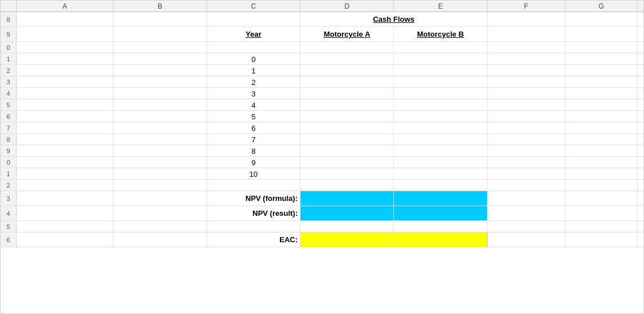 The image size is (644, 314). I want to click on cell-g12, so click(602, 71).